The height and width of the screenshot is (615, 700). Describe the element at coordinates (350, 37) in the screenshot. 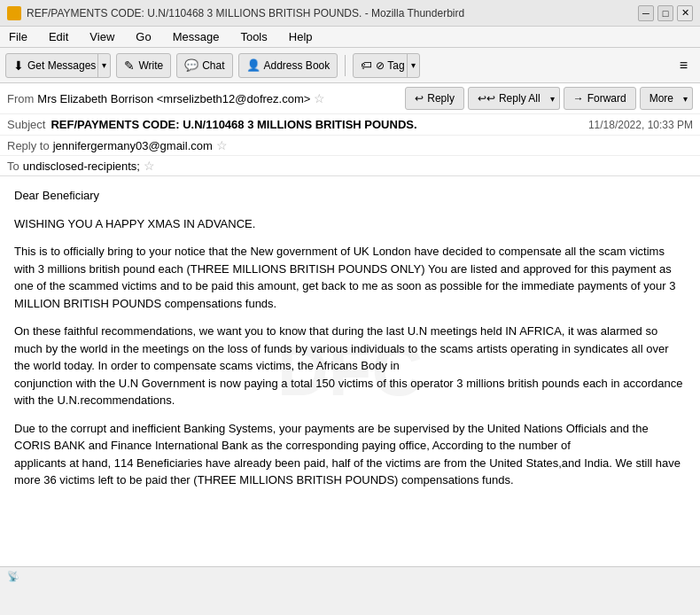

I see `menu-bar: File Edit View Go Message Tools Help` at that location.